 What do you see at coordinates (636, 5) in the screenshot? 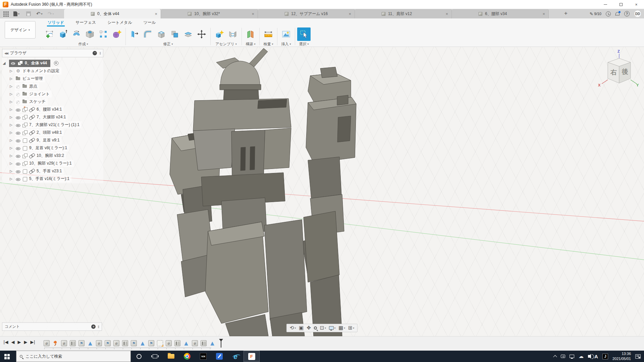
I see `close-button: ×` at bounding box center [636, 5].